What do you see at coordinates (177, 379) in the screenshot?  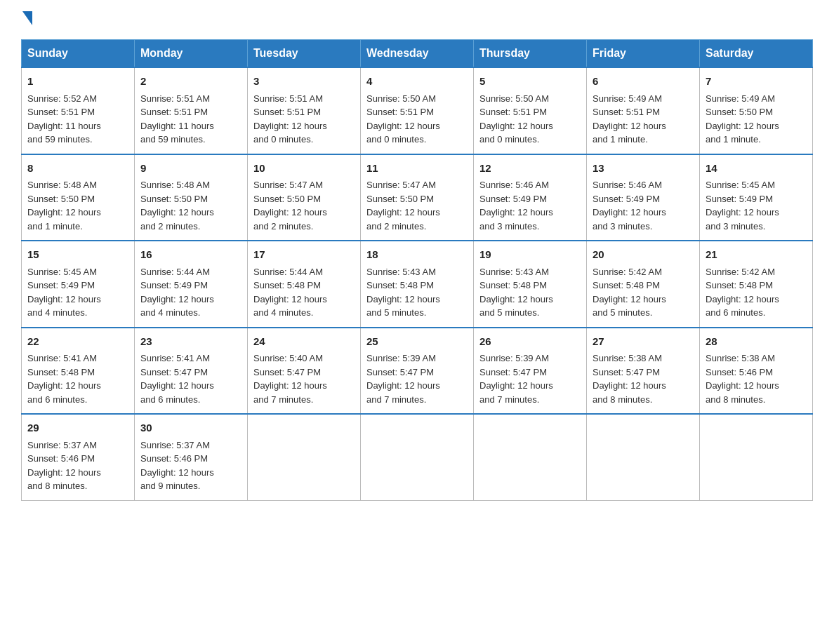 I see `day-info: Sunrise: 5:41 AMSunset: 5:47 PMDaylight:…` at bounding box center [177, 379].